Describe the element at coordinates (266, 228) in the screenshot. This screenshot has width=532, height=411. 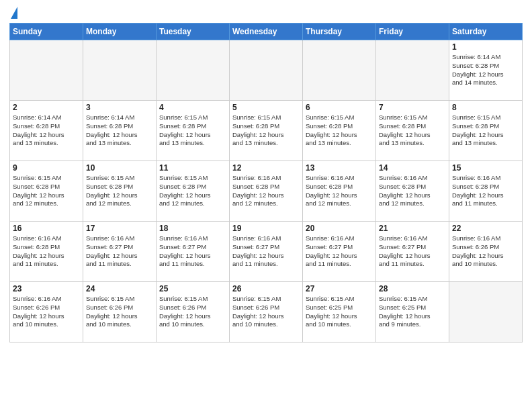
I see `day-number: 19` at that location.